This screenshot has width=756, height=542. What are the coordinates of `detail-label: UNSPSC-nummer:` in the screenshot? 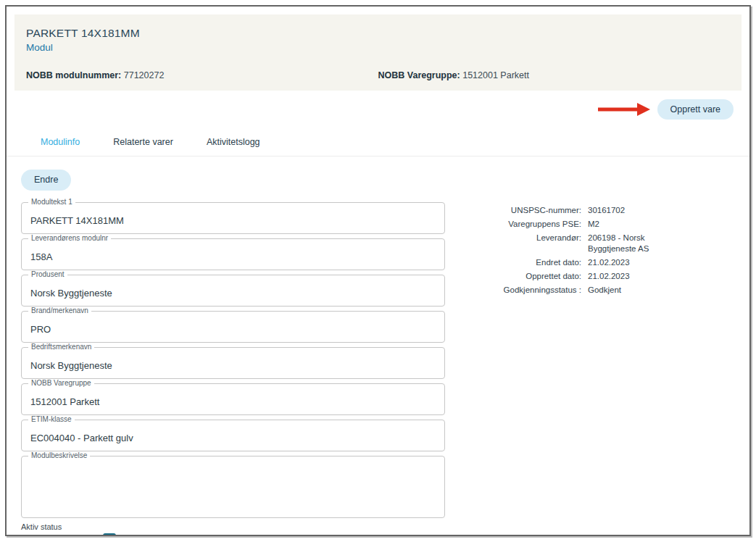 It's located at (526, 210).